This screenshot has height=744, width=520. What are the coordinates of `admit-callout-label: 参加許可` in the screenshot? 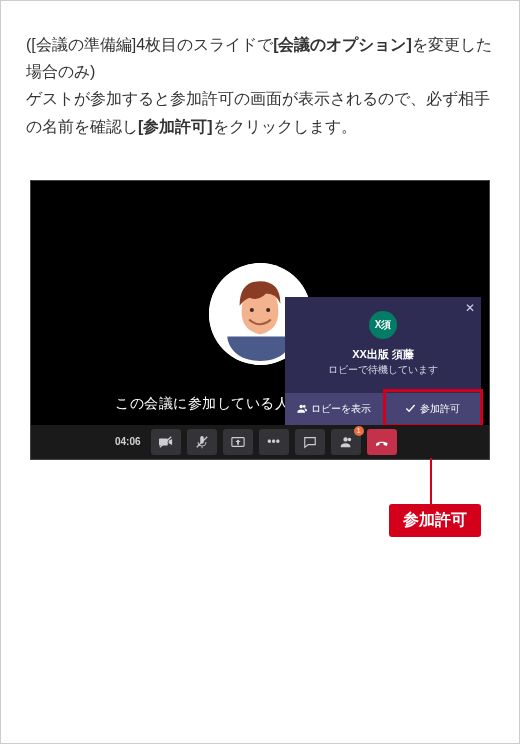 It's located at (435, 520).